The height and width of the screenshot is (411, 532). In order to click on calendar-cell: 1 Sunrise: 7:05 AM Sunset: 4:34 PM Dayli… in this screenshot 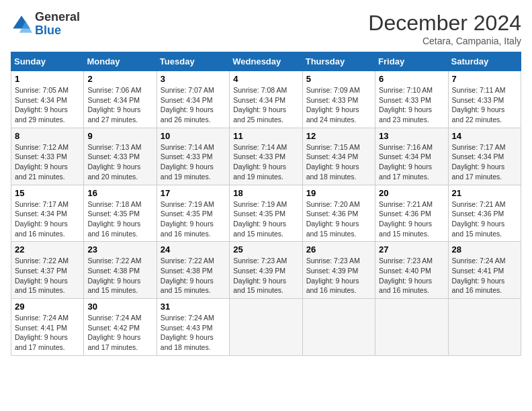, I will do `click(48, 99)`.